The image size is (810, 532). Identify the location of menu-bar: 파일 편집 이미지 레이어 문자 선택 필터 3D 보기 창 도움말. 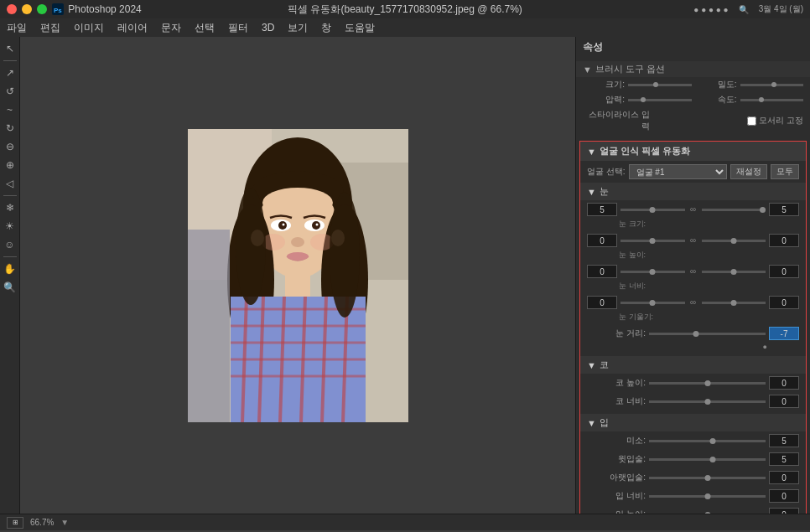
(405, 28).